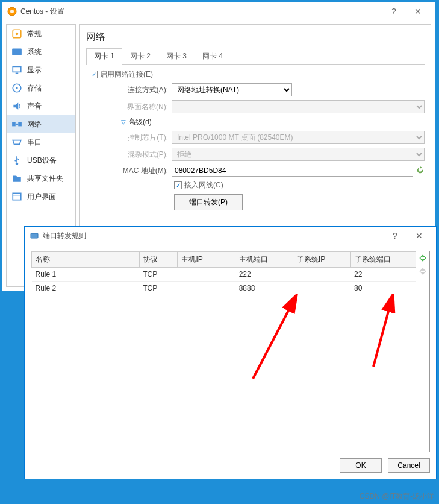 This screenshot has height=504, width=439. I want to click on cancel-button: Cancel, so click(409, 465).